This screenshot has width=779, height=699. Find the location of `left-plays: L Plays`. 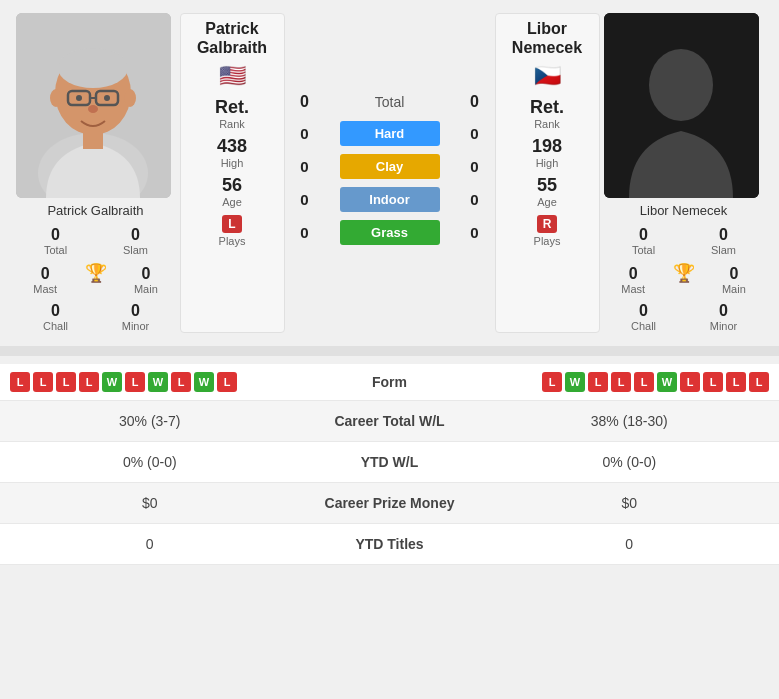

left-plays: L Plays is located at coordinates (232, 230).